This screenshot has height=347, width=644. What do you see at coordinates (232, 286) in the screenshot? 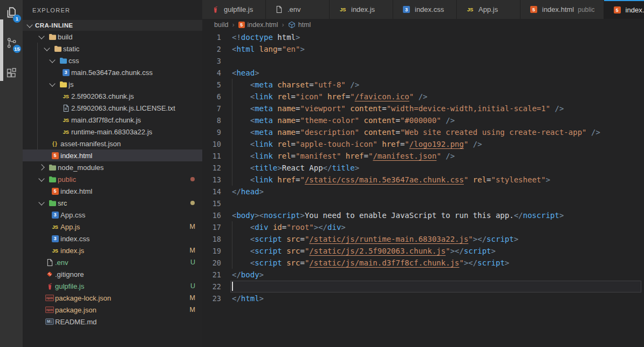
I see `text-cursor` at bounding box center [232, 286].